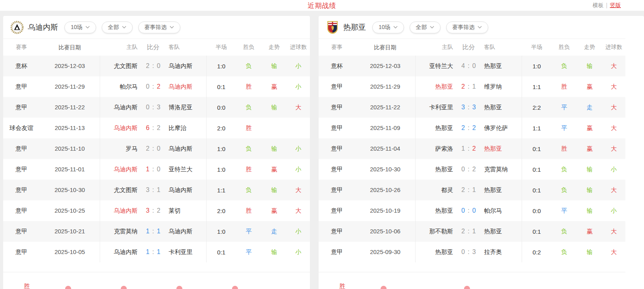 This screenshot has width=644, height=289. What do you see at coordinates (472, 281) in the screenshot?
I see `win-trend-chart: 胜` at bounding box center [472, 281].